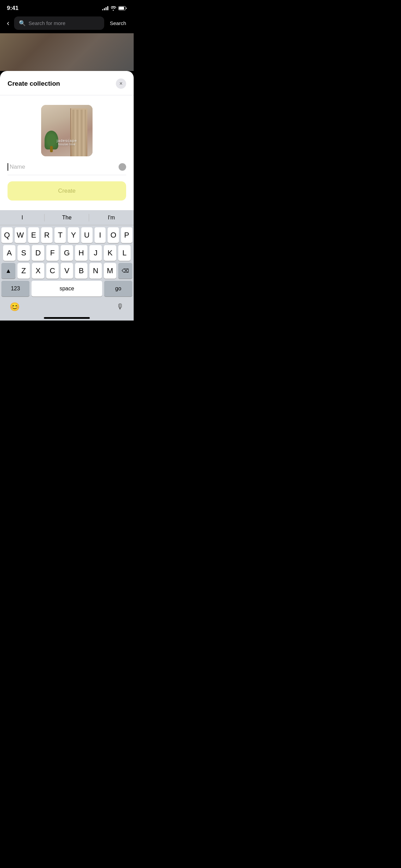  Describe the element at coordinates (52, 271) in the screenshot. I see `key-c: C` at that location.